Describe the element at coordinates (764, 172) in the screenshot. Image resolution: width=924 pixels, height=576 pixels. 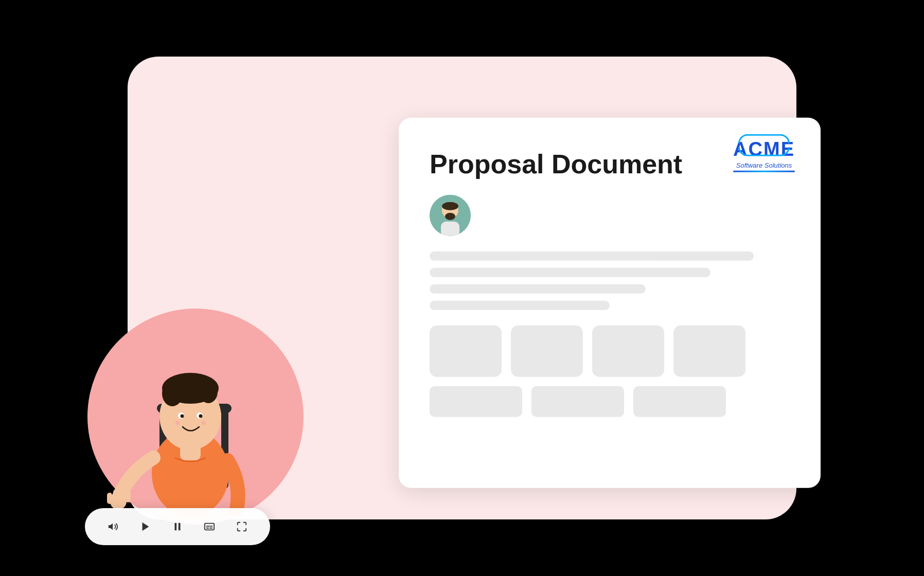
I see `logo-underline` at that location.